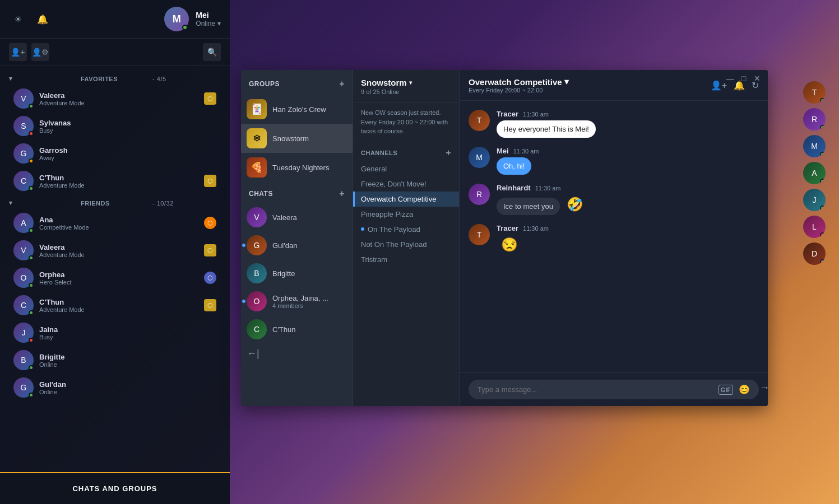 The image size is (839, 504). I want to click on member-avatar: L, so click(814, 227).